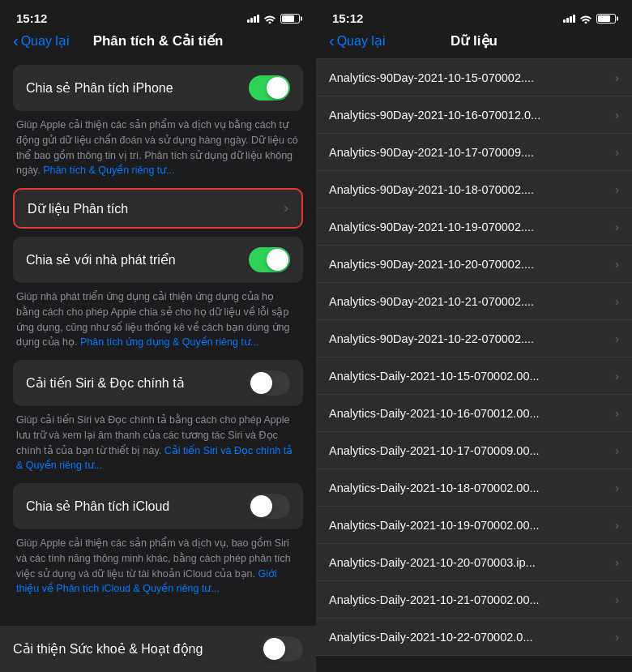  Describe the element at coordinates (269, 88) in the screenshot. I see `toggle-share-iphone-analytics` at that location.